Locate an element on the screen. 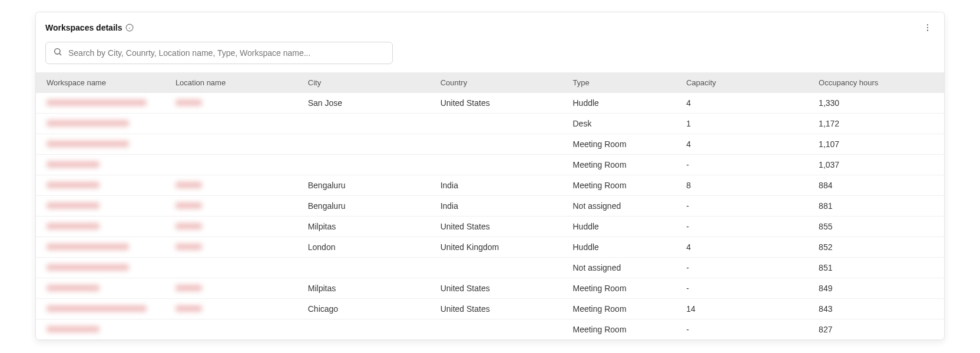  cell-city: Milpitas is located at coordinates (368, 227).